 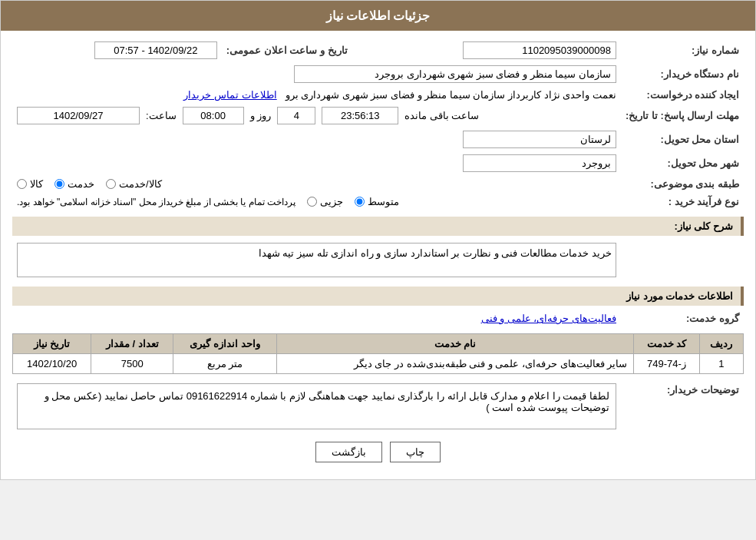 What do you see at coordinates (682, 260) in the screenshot?
I see `sharh-label-cell` at bounding box center [682, 260].